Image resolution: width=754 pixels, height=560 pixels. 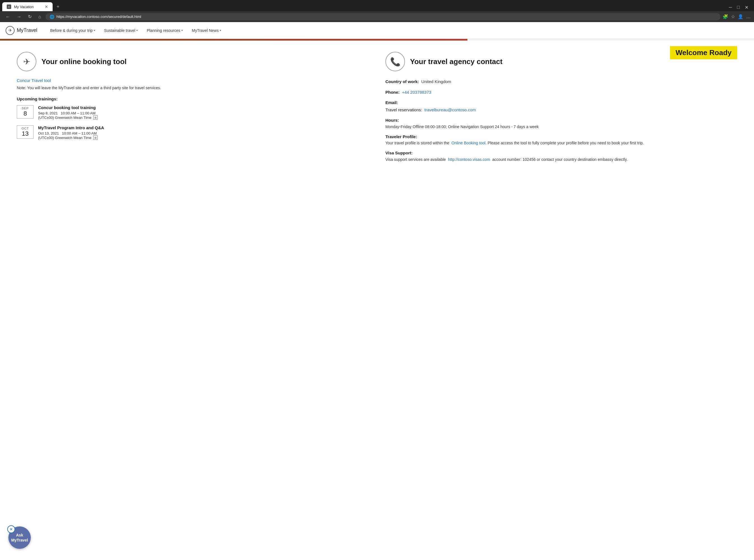 What do you see at coordinates (561, 156) in the screenshot?
I see `visa-support-field: Visa Support: Visa support services are …` at bounding box center [561, 156].